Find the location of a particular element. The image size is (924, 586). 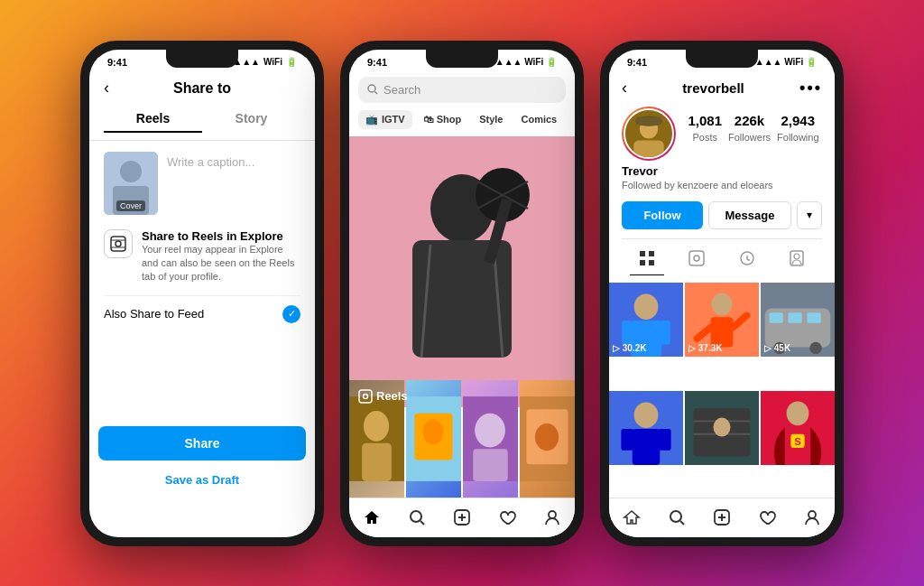

person-icon is located at coordinates (552, 517).